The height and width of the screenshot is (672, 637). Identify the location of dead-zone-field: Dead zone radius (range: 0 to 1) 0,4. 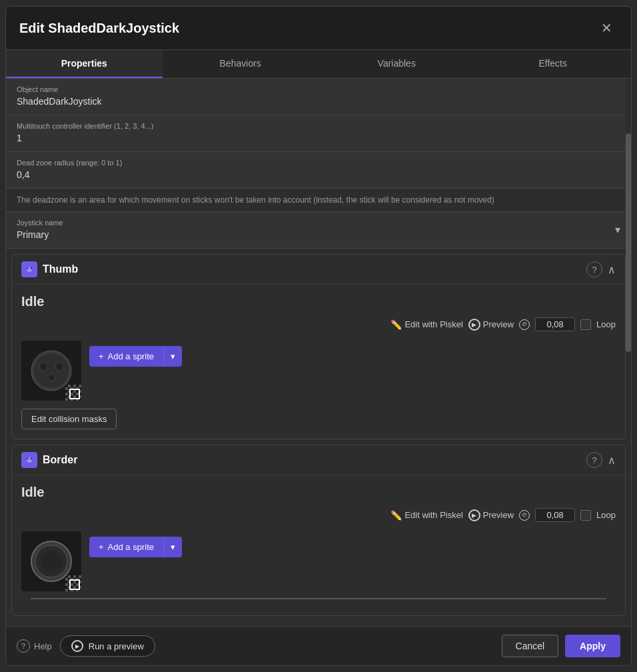
(318, 171).